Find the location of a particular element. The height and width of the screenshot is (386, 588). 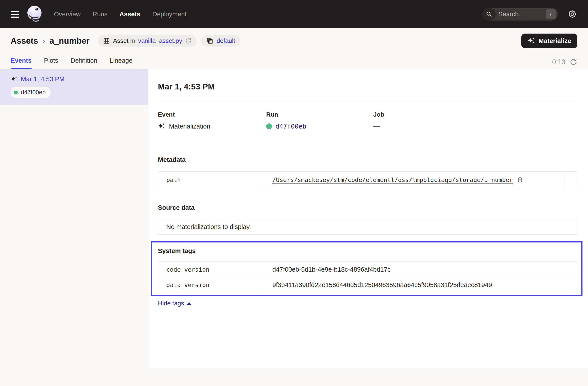

tag-key: data_version is located at coordinates (211, 285).